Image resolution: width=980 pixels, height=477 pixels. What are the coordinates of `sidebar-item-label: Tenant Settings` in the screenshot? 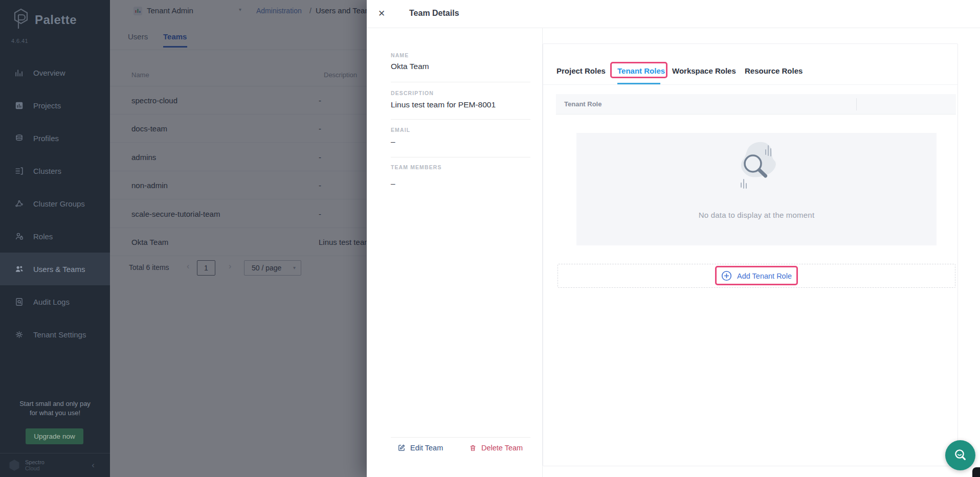 It's located at (59, 334).